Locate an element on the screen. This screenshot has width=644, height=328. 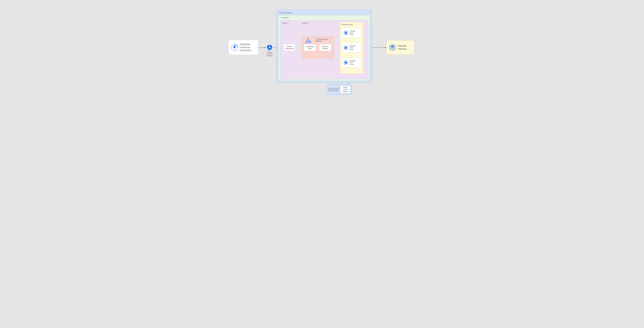
integration-connector-title: Integration Connector Connection is located at coordinates (246, 47).